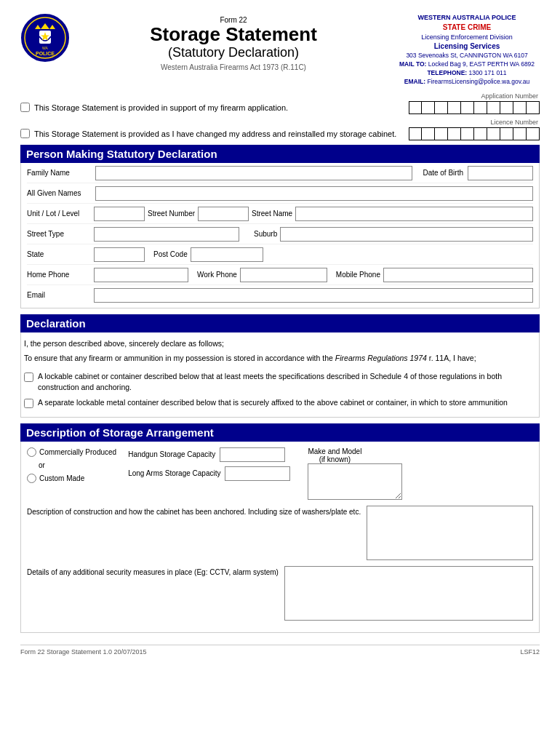 The height and width of the screenshot is (745, 560). Describe the element at coordinates (209, 455) in the screenshot. I see `handgun-cap-row: Handgun Storage Capacity` at that location.